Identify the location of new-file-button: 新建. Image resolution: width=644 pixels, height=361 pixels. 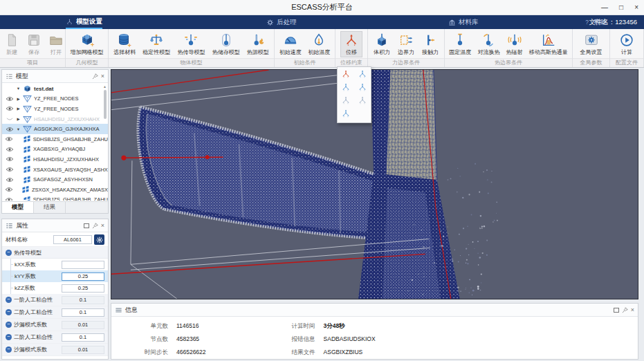
(12, 44).